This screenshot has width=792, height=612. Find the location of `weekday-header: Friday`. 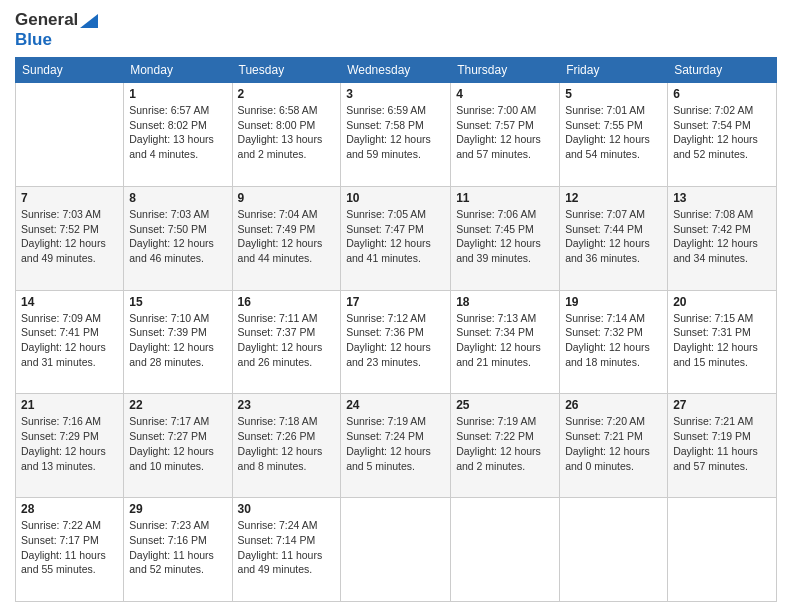

weekday-header: Friday is located at coordinates (614, 70).